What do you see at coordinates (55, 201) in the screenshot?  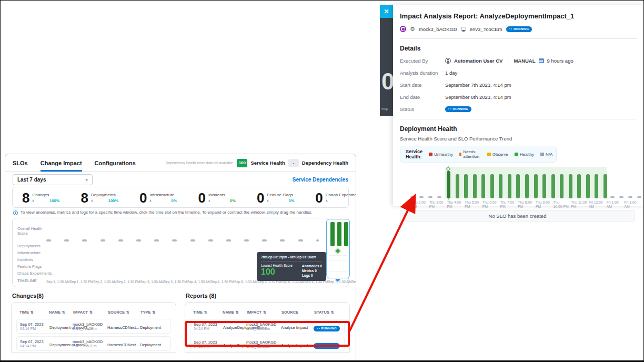 I see `stat-delta: 100%` at bounding box center [55, 201].